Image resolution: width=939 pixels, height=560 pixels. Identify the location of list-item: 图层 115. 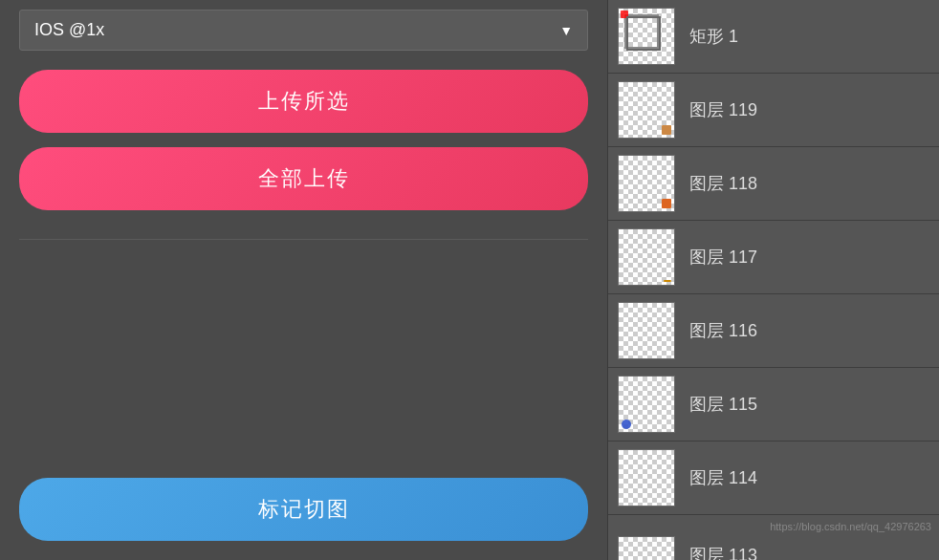
(774, 405).